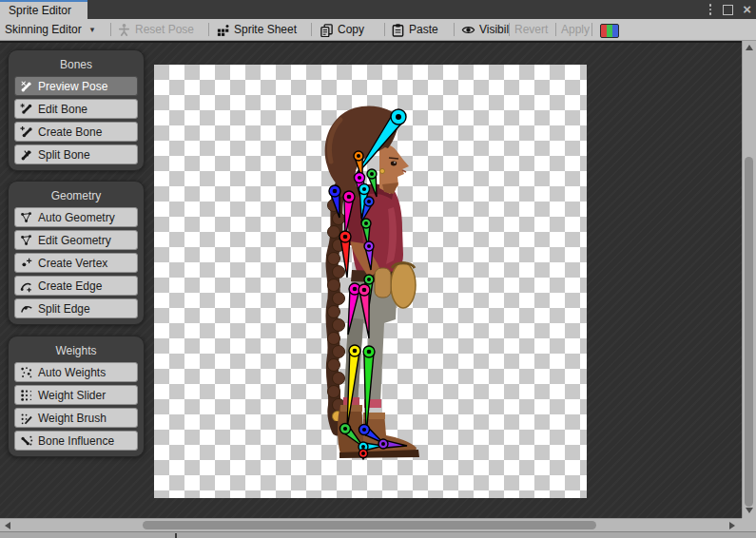  Describe the element at coordinates (44, 10) in the screenshot. I see `tab-sprite-editor: Sprite Editor` at that location.